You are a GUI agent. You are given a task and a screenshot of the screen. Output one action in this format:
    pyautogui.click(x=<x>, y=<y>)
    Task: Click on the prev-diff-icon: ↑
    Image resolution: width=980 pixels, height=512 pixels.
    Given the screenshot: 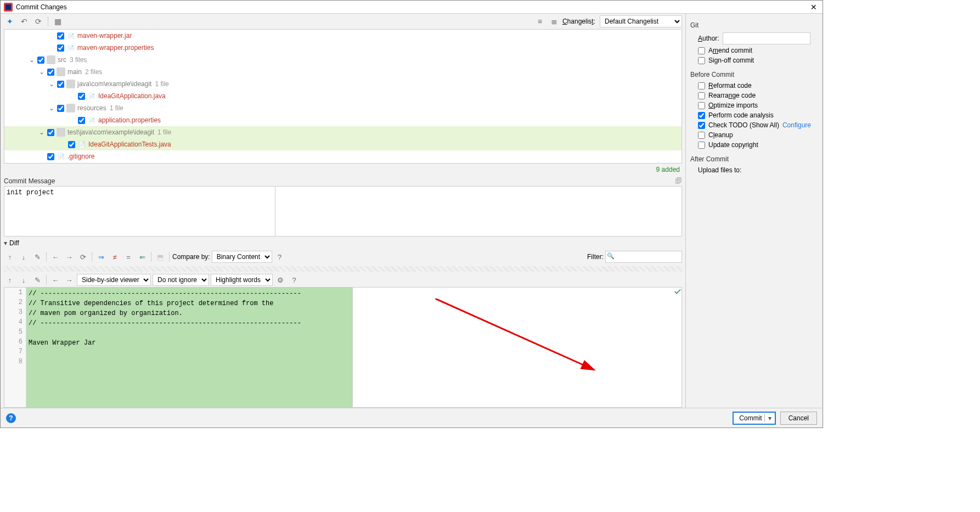 What is the action you would take?
    pyautogui.click(x=10, y=257)
    